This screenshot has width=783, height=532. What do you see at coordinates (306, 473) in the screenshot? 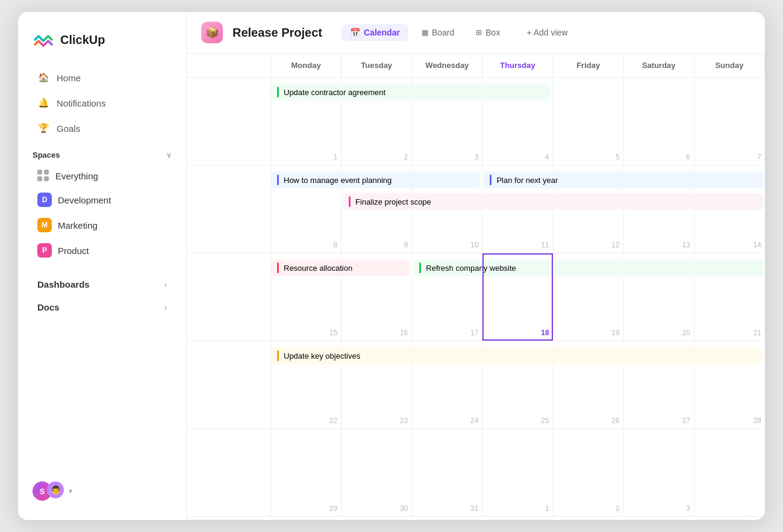
I see `week5-cell-mon: 29` at bounding box center [306, 473].